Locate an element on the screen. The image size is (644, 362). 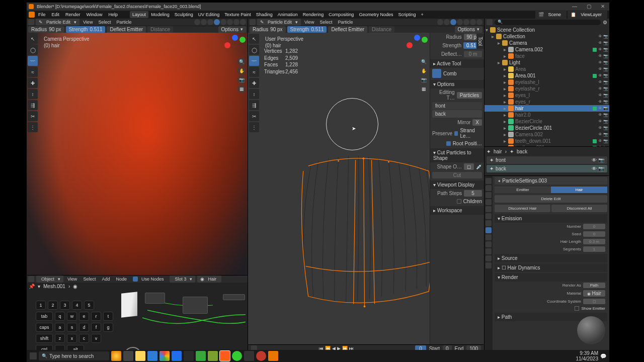
editor-type-icon is located at coordinates (253, 22).